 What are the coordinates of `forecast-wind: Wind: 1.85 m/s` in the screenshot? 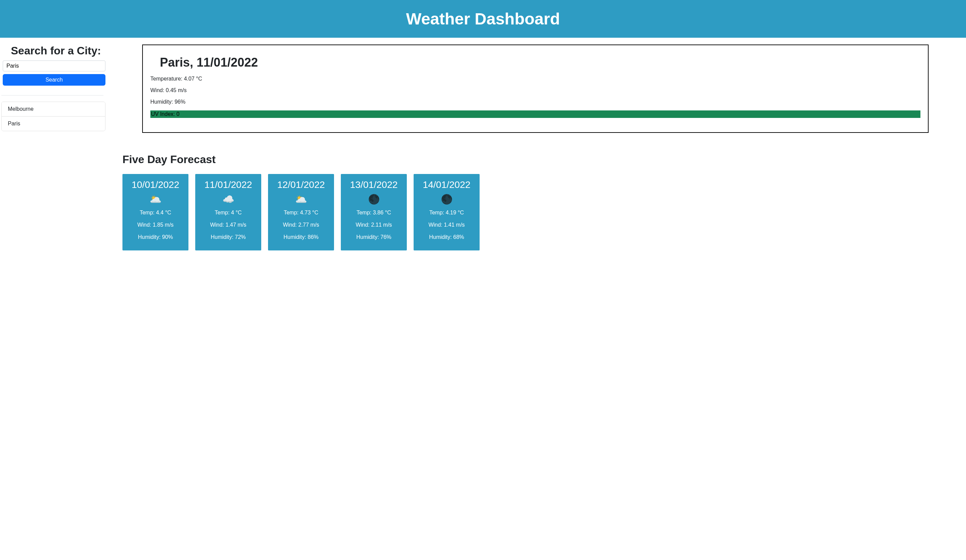 It's located at (156, 225).